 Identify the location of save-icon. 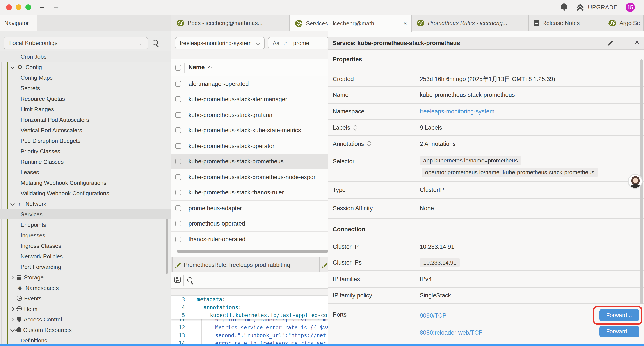
(178, 280).